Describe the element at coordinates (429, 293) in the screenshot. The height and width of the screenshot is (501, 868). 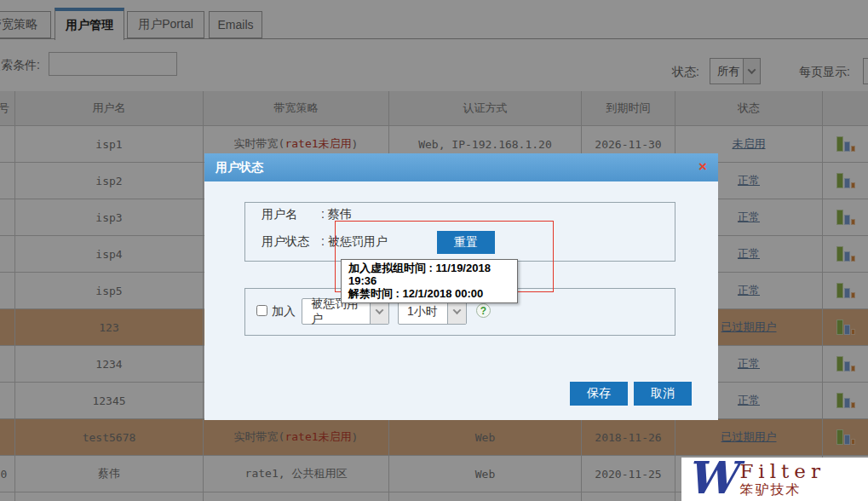
I see `tooltip-unban-time: 解禁时间 : 12/1/2018 00:00` at that location.